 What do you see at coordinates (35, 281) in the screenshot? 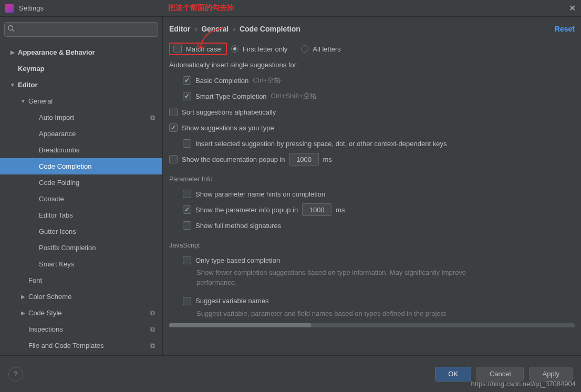
I see `sidebar-item-label: Font` at bounding box center [35, 281].